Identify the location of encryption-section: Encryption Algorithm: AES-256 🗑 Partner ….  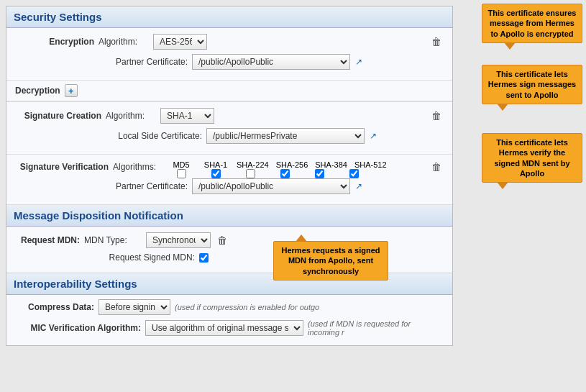
(229, 55).